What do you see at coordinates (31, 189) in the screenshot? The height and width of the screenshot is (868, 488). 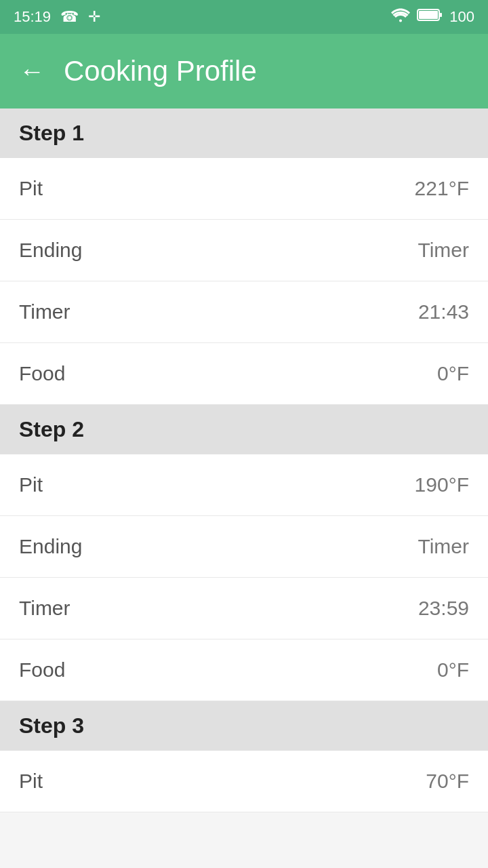 I see `step-1-row-1-label: Pit` at bounding box center [31, 189].